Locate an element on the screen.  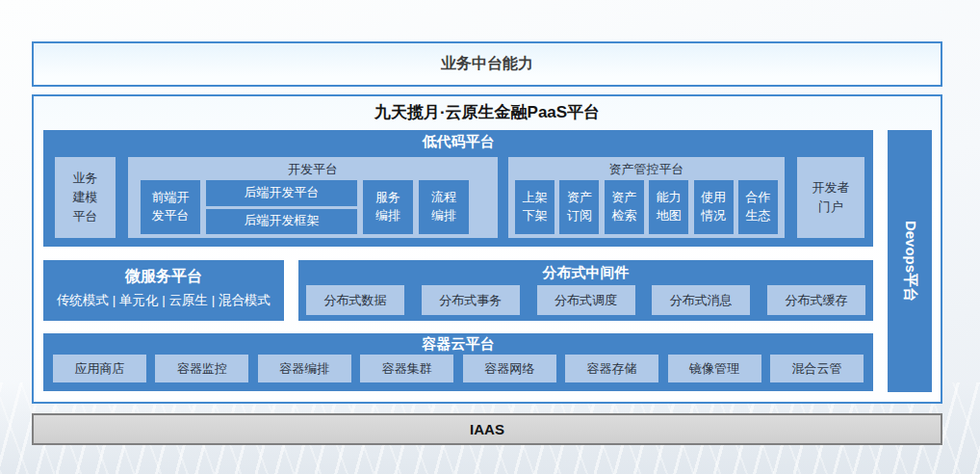
container-item-hybrid-cloud: 混合云管 is located at coordinates (816, 368).